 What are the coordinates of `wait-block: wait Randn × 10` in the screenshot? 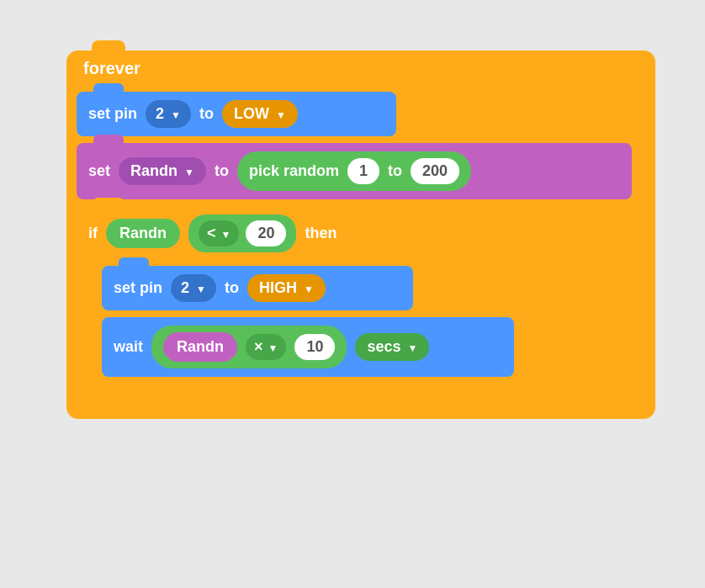 It's located at (308, 347).